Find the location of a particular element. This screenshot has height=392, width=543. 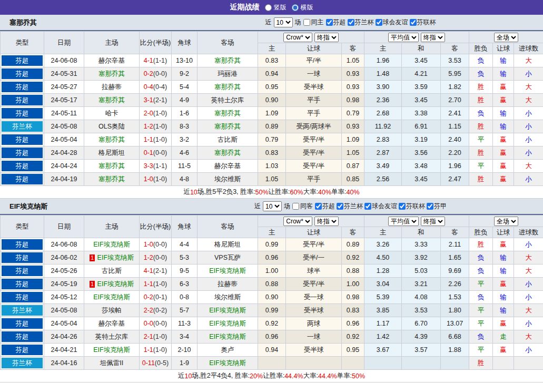

away-team-name: 拉赫蒂 is located at coordinates (228, 284).